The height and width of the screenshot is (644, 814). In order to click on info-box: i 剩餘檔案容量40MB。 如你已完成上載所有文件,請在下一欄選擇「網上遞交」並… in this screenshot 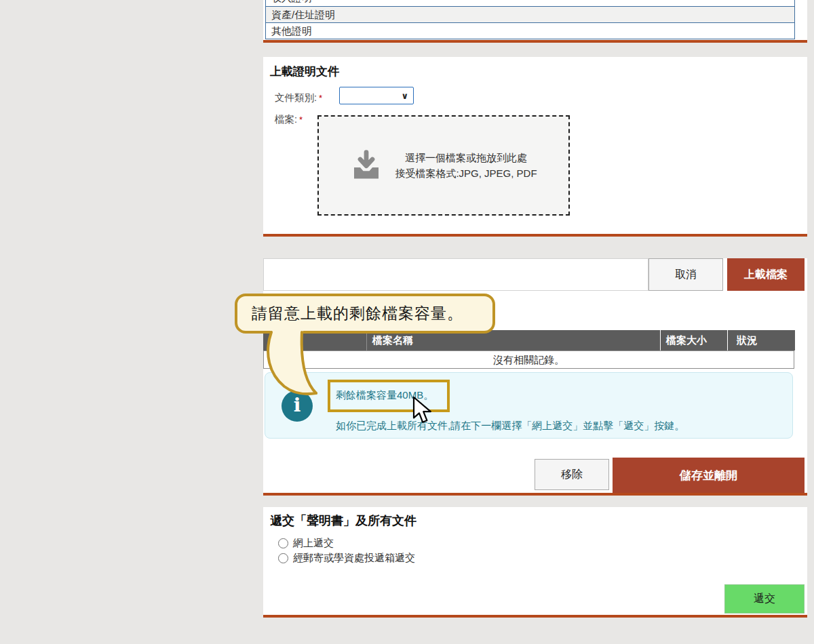, I will do `click(529, 405)`.